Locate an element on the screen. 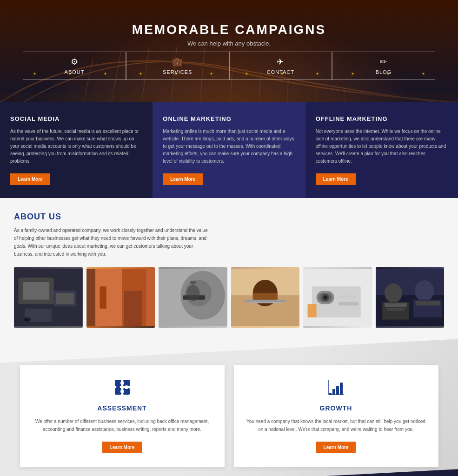 The height and width of the screenshot is (476, 458). nav-contact: ✈ CONTACT is located at coordinates (281, 66).